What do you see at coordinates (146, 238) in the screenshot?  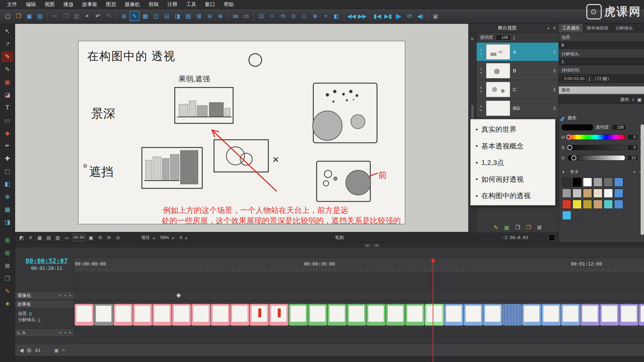 I see `project-label: 项目` at bounding box center [146, 238].